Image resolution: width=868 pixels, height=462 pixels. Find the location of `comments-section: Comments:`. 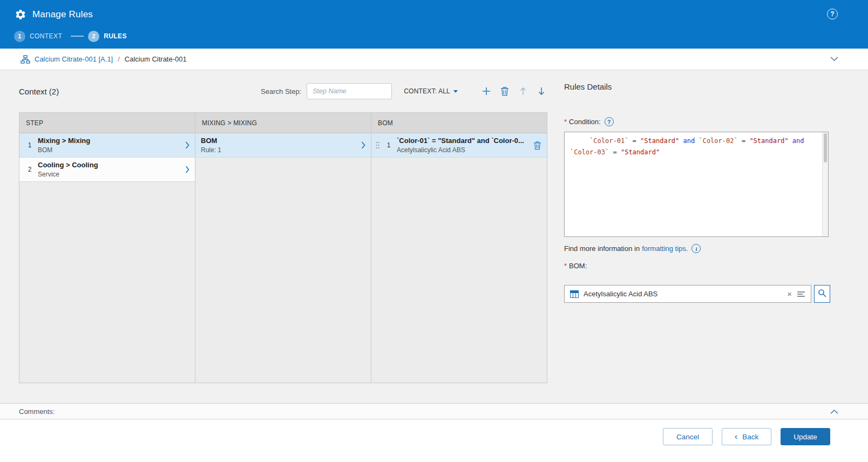

comments-section: Comments: is located at coordinates (434, 411).